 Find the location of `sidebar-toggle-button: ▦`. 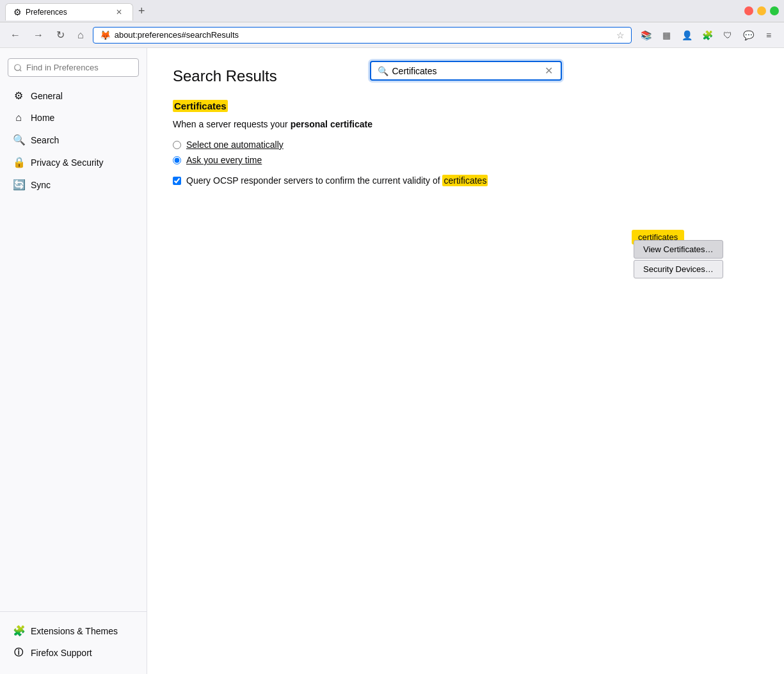

sidebar-toggle-button: ▦ is located at coordinates (666, 35).